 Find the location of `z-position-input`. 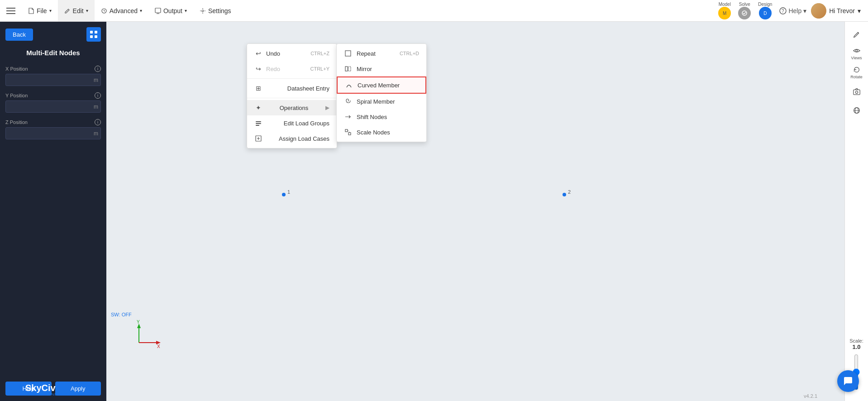

z-position-input is located at coordinates (53, 133).